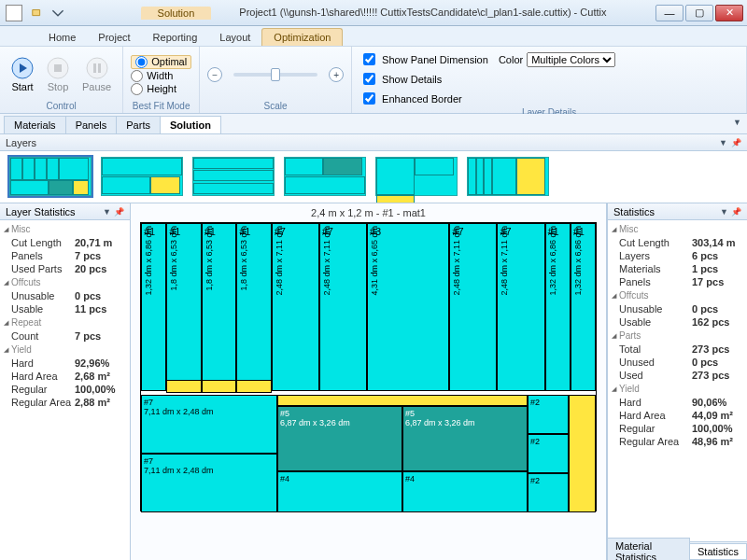  What do you see at coordinates (487, 78) in the screenshot?
I see `show-details: Show Details` at bounding box center [487, 78].